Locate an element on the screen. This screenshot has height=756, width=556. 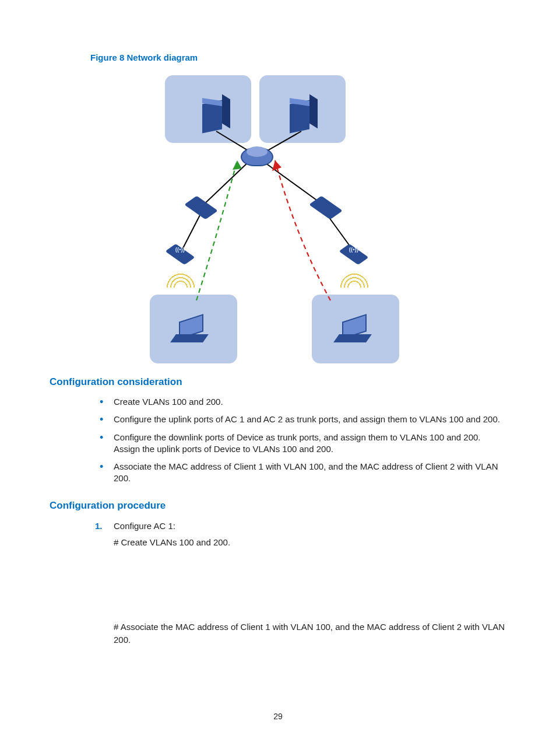
step-body: Configure AC 1: # Create VLANs 100 and 2… is located at coordinates (310, 583).